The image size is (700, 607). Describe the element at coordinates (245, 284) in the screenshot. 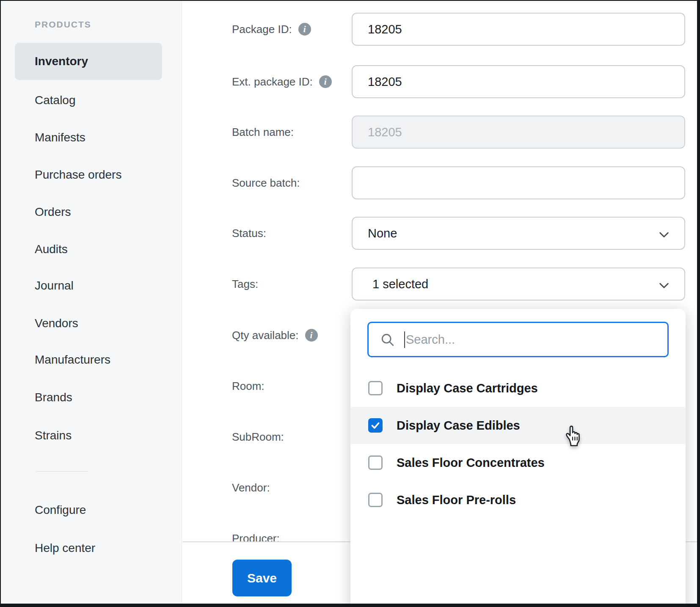

I see `tags-label-group: Tags:` at that location.